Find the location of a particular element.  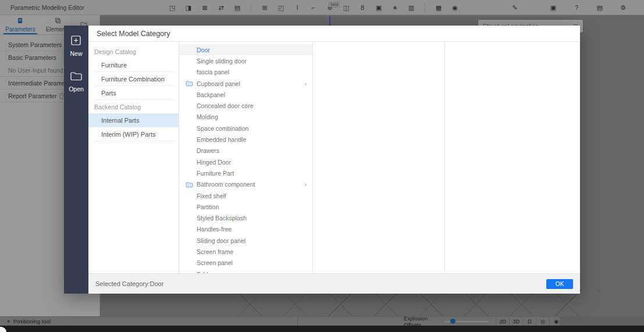

category-item-label: Single sliding door is located at coordinates (222, 61).